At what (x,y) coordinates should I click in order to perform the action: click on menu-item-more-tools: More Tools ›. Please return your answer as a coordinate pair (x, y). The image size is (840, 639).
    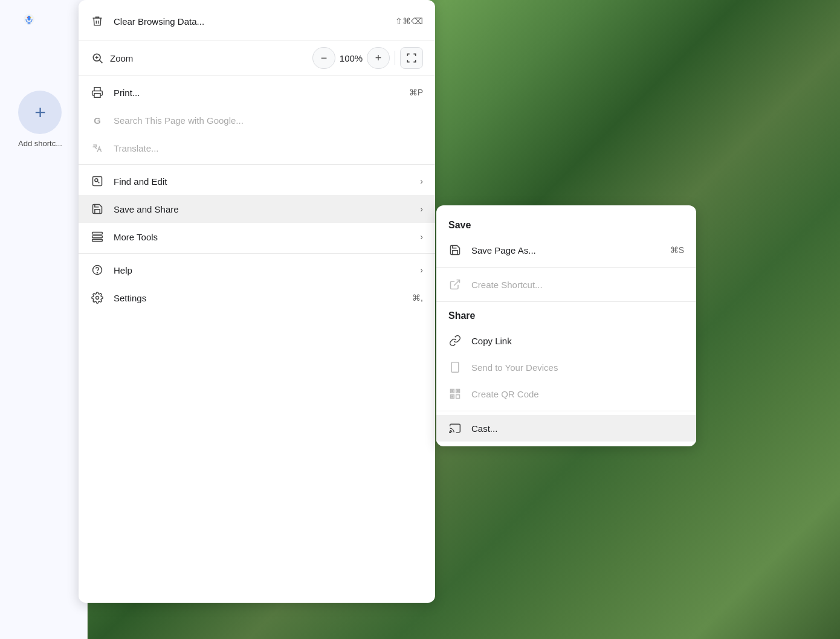
    Looking at the image, I should click on (257, 237).